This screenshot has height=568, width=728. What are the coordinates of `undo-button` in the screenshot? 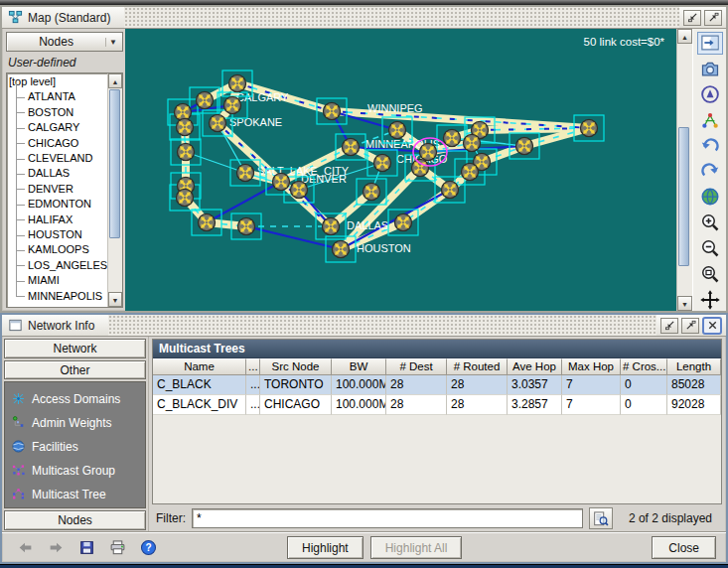 It's located at (710, 145).